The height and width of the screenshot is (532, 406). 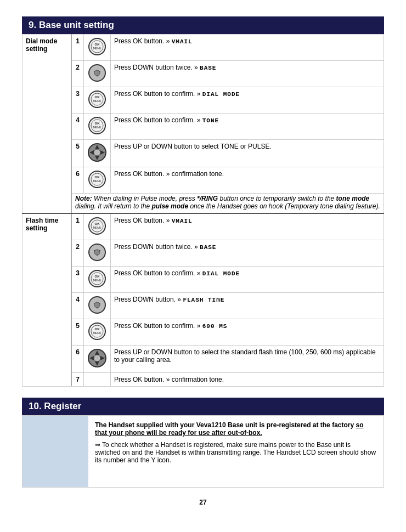 What do you see at coordinates (247, 332) in the screenshot?
I see `flash-time-text-5: Press OK button to confirm. » 600 MS` at bounding box center [247, 332].